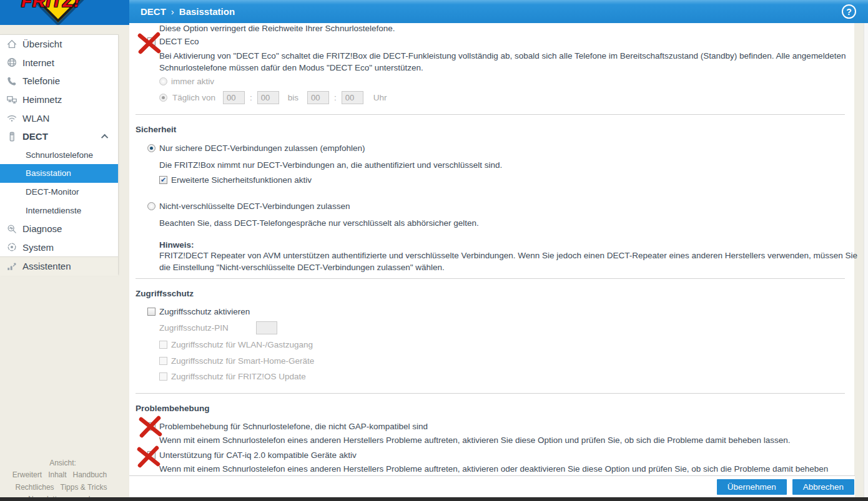 The image size is (868, 501). I want to click on pin-row: Zugriffsschutz-PIN, so click(219, 328).